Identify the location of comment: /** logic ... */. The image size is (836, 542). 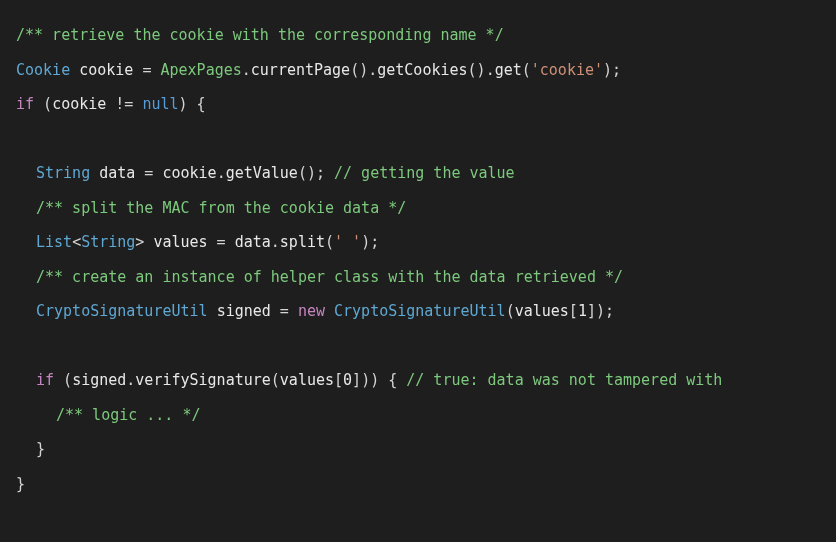
(128, 415).